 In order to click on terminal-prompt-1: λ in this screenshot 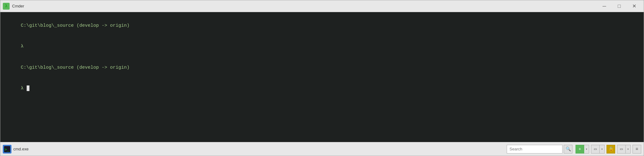, I will do `click(322, 47)`.